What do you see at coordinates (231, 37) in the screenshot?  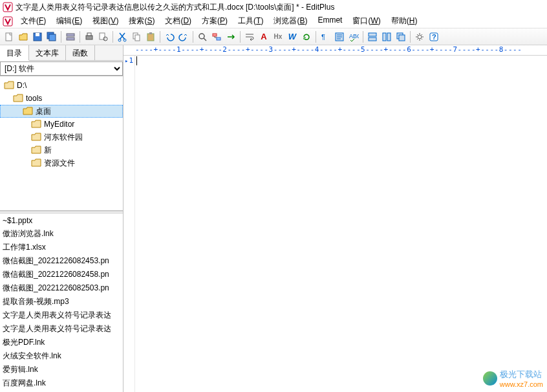 I see `goto-icon` at bounding box center [231, 37].